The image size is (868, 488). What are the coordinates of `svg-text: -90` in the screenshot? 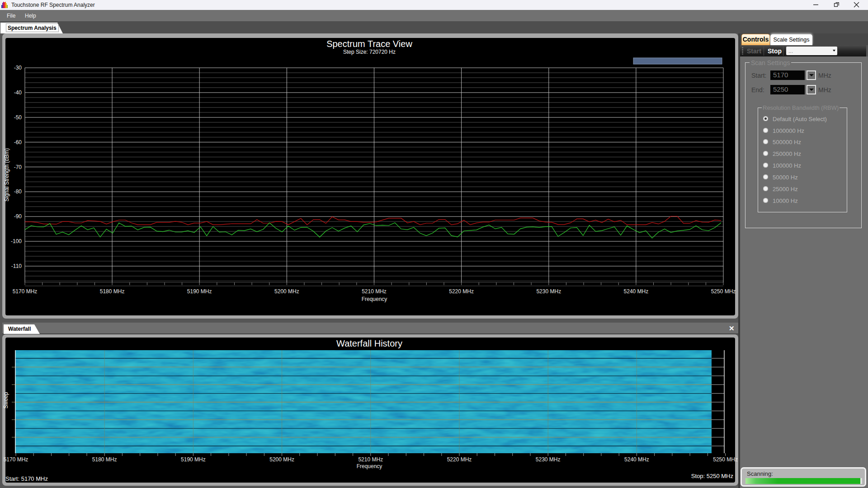 It's located at (18, 216).